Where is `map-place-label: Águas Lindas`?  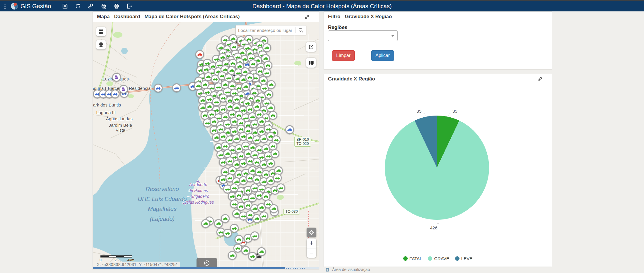 map-place-label: Águas Lindas is located at coordinates (119, 118).